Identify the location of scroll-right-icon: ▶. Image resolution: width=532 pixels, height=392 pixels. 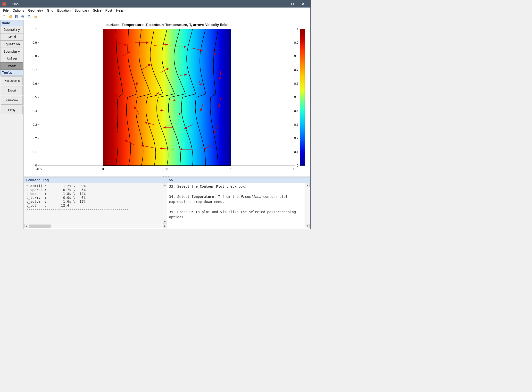
(165, 226).